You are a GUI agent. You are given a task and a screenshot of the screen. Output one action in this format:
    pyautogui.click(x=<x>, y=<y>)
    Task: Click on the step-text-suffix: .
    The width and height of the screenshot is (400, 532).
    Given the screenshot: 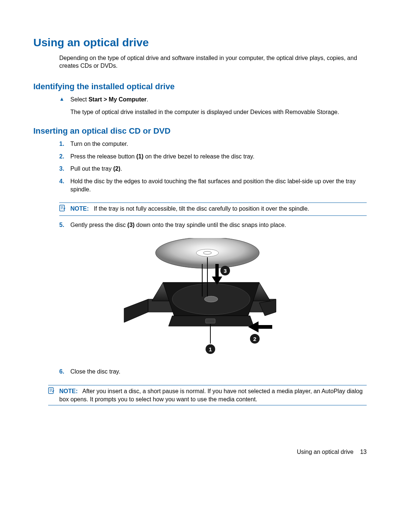 What is the action you would take?
    pyautogui.click(x=147, y=99)
    